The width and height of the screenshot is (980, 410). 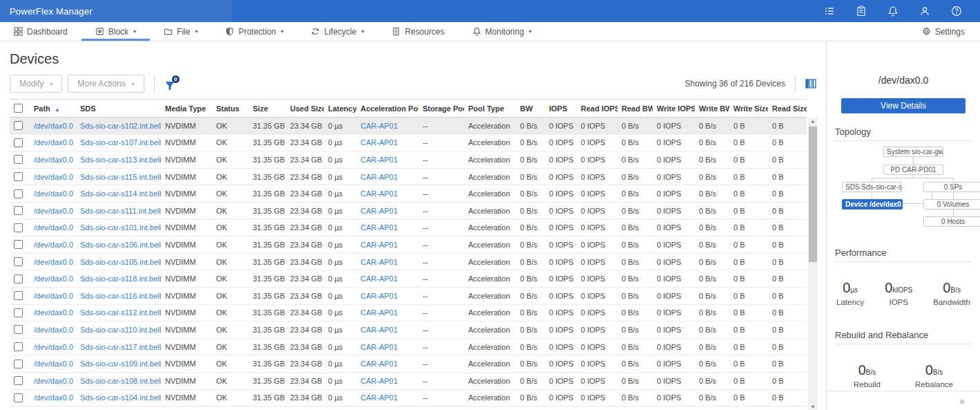 What do you see at coordinates (829, 11) in the screenshot?
I see `jobs-icon` at bounding box center [829, 11].